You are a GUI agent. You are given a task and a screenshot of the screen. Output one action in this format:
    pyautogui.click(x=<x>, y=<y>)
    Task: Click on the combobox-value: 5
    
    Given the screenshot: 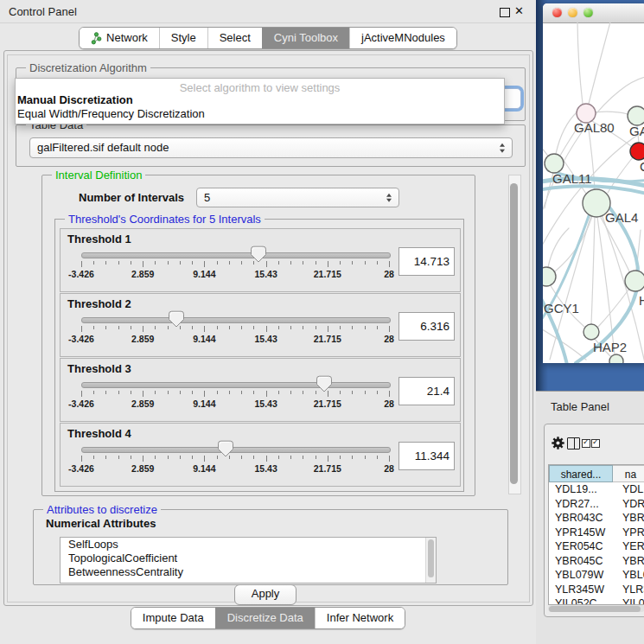 What is the action you would take?
    pyautogui.click(x=297, y=196)
    